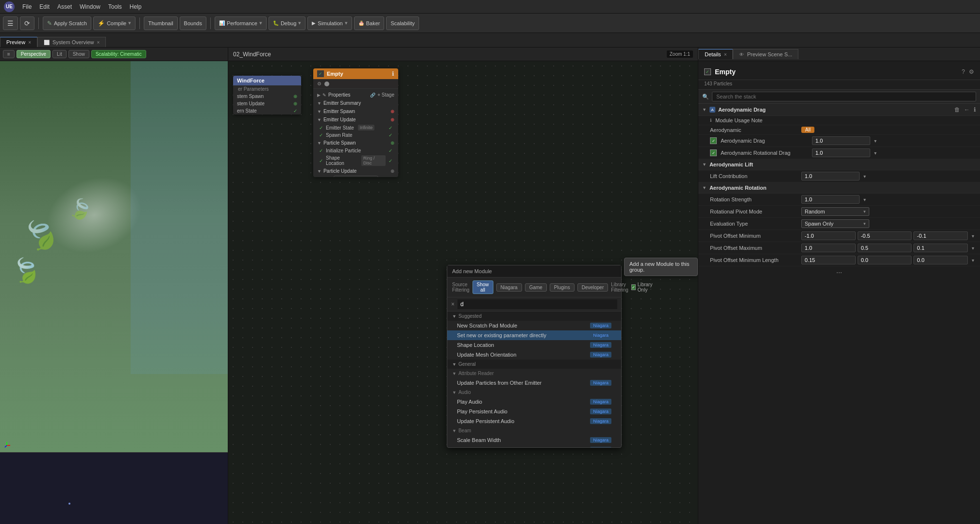  I want to click on performance-button: 📊 Performance ▾, so click(241, 23).